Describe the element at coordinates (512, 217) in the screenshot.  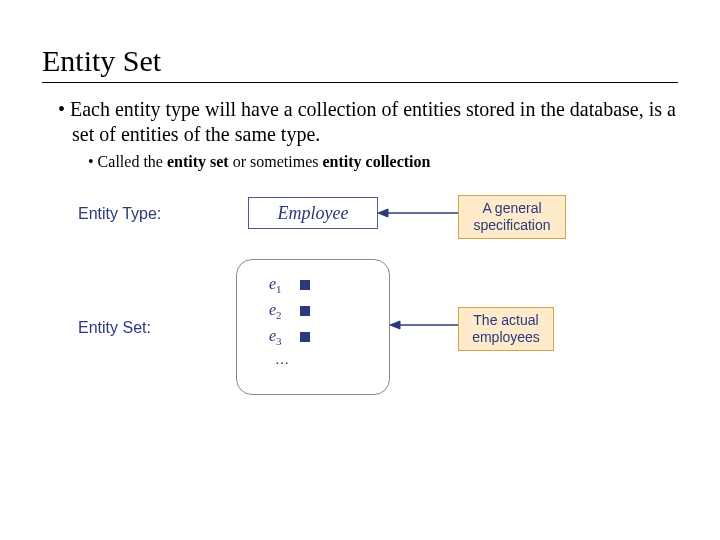
I see `callout-general-spec: A general specification` at that location.